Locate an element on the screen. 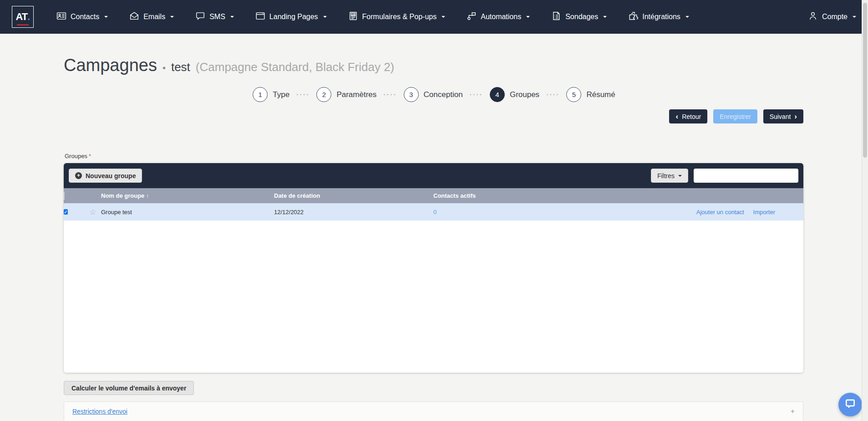  scrollbar-thumb is located at coordinates (865, 80).